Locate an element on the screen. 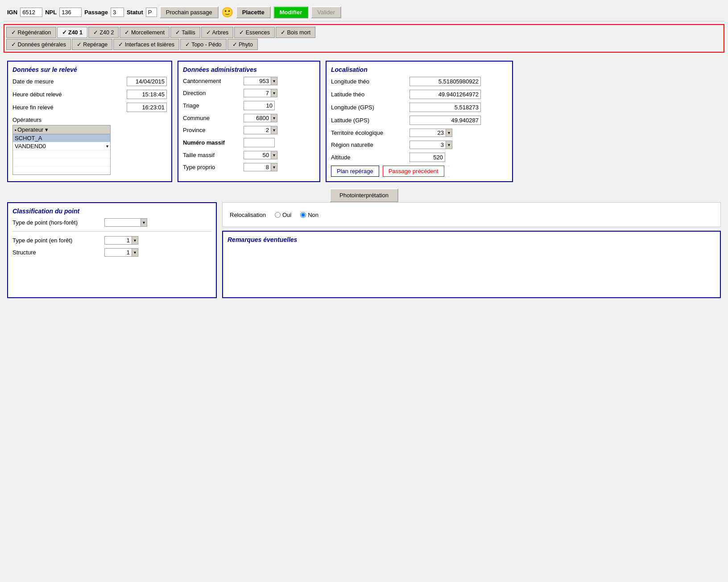 The image size is (728, 582). province-row: Province ▾ is located at coordinates (249, 130).